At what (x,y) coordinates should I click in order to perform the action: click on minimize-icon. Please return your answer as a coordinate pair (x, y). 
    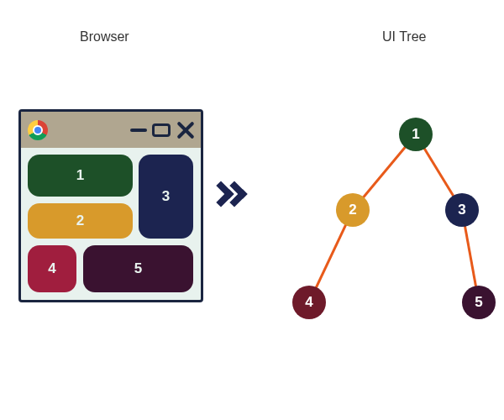
    Looking at the image, I should click on (139, 130).